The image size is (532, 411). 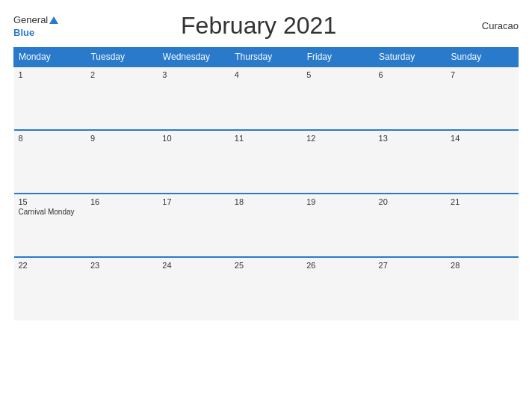 What do you see at coordinates (194, 202) in the screenshot?
I see `day-number: 17` at bounding box center [194, 202].